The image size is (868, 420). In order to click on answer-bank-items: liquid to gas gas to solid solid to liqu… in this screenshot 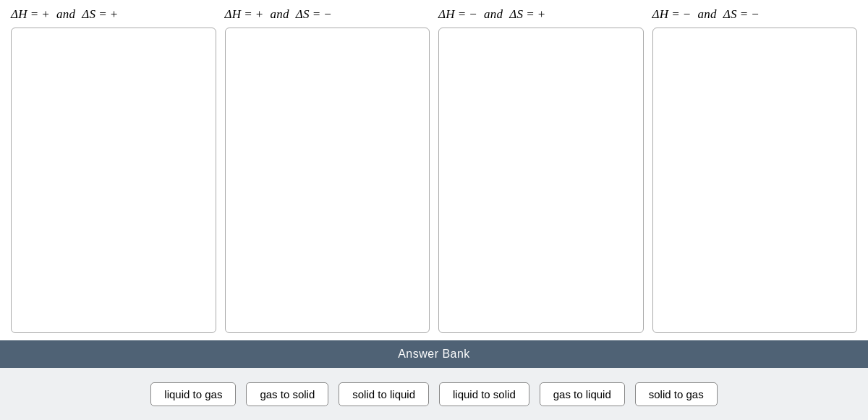, I will do `click(434, 394)`.